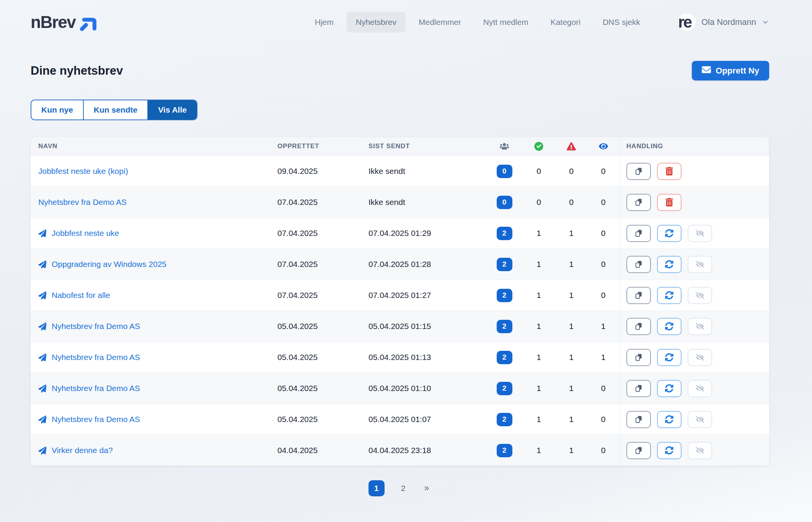 Image resolution: width=812 pixels, height=522 pixels. What do you see at coordinates (154, 264) in the screenshot?
I see `newsletter-name-cell: Oppgradering av Windows 2025` at bounding box center [154, 264].